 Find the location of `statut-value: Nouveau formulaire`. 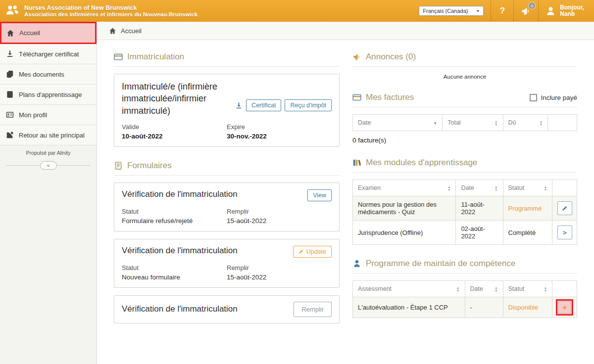

statut-value: Nouveau formulaire is located at coordinates (174, 277).